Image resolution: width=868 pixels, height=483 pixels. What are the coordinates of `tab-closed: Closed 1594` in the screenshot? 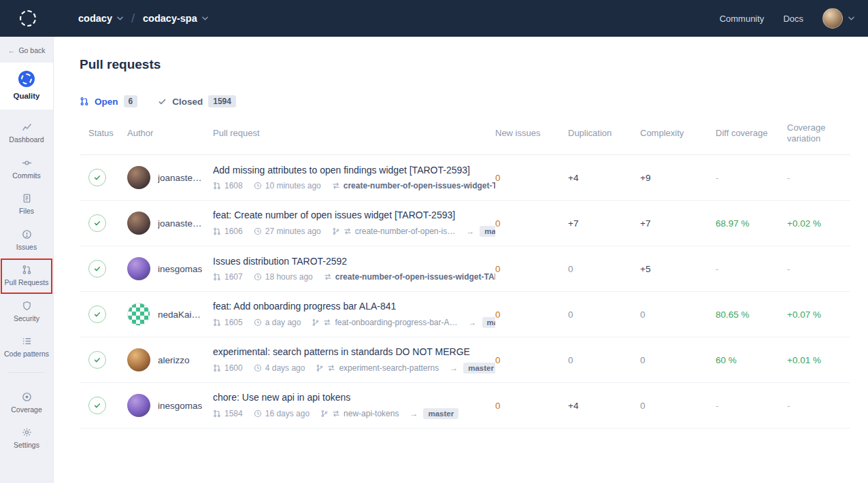 It's located at (197, 101).